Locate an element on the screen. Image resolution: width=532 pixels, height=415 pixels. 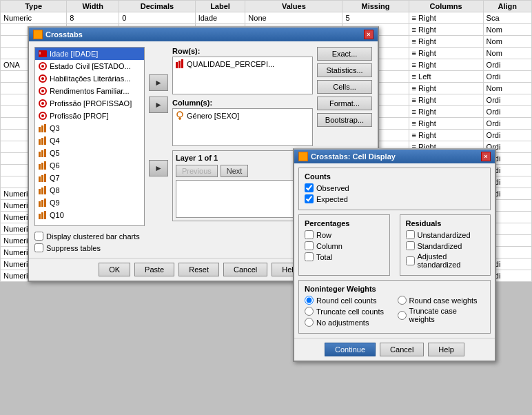
list-item: Q9 is located at coordinates (90, 203).